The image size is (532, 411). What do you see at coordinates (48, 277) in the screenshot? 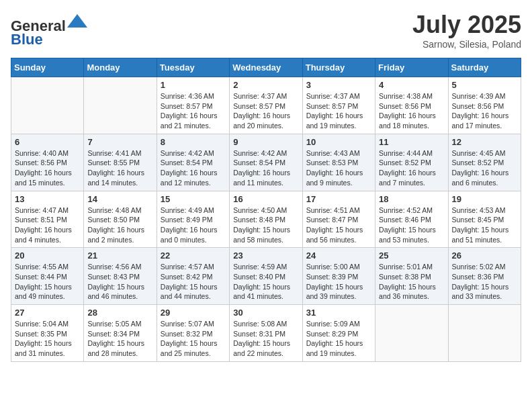
I see `calendar-cell: 20Sunrise: 4:55 AM Sunset: 8:44 PM Dayli…` at bounding box center [48, 277].